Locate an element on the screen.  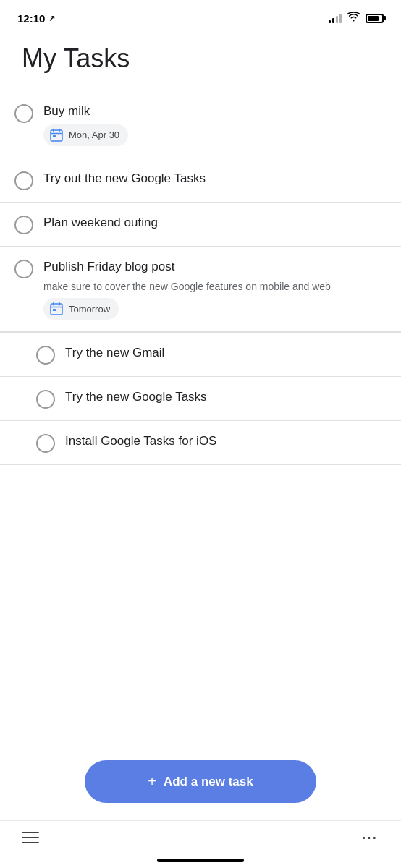
list-item: Plan weekend outing is located at coordinates (200, 224).